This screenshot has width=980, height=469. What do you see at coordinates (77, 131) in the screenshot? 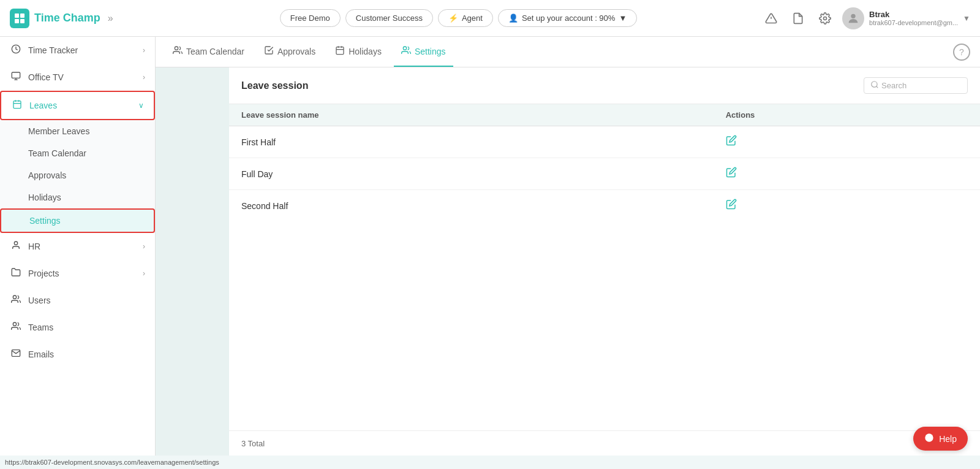
I see `sidebar-item-member-leaves: Member Leaves` at bounding box center [77, 131].